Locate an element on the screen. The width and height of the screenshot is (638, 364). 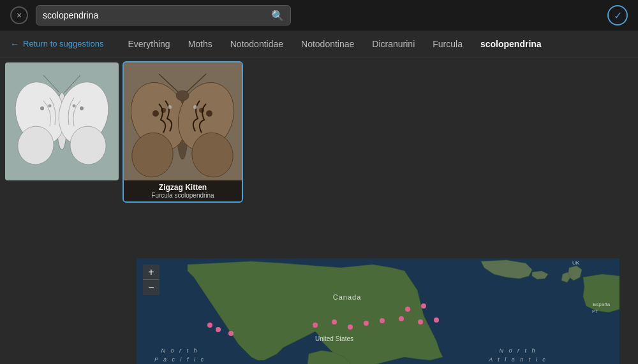
common-name-2: Zigzag Kitten is located at coordinates (182, 187).